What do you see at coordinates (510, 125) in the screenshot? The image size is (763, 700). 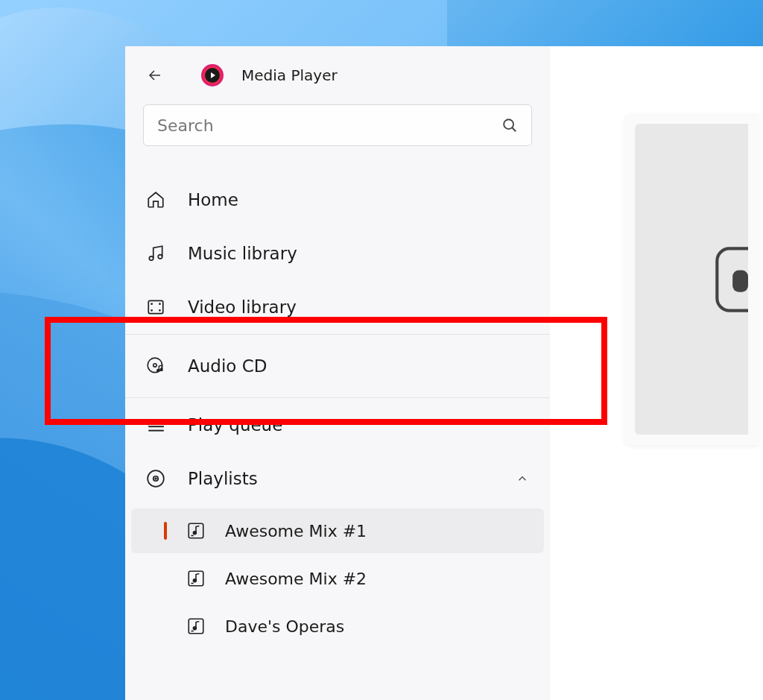 I see `search-icon` at bounding box center [510, 125].